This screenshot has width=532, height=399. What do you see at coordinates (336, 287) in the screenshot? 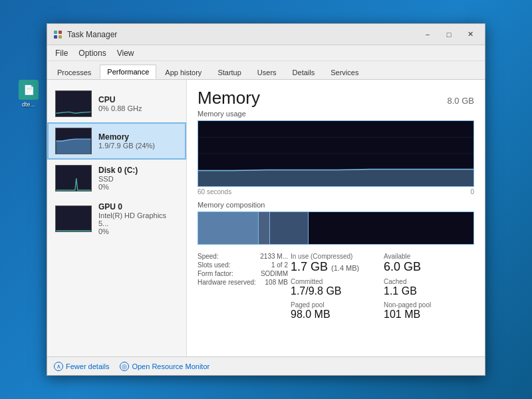
I see `stat-committed: Committed 1.7/9.8 GB` at bounding box center [336, 287].